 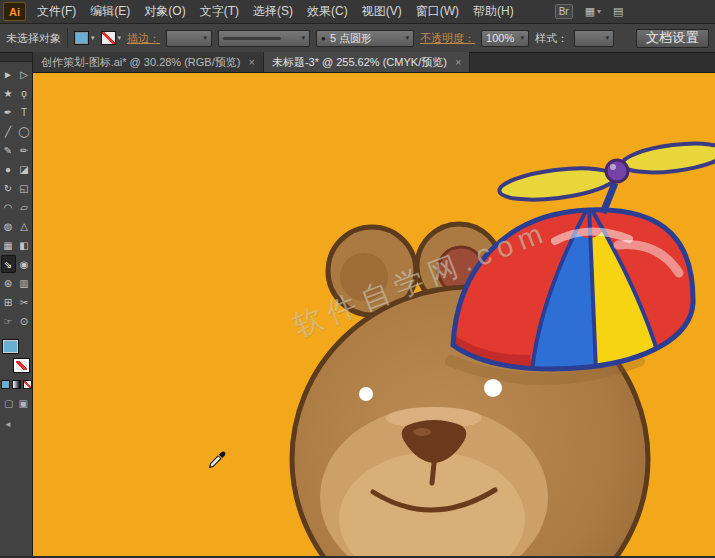 What do you see at coordinates (8, 404) in the screenshot?
I see `draw-mode-icon: ▢` at bounding box center [8, 404].